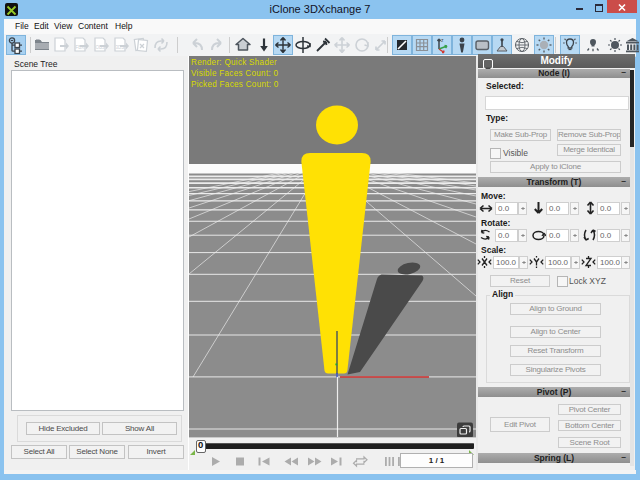 The image size is (640, 480). What do you see at coordinates (234, 62) in the screenshot?
I see `svg-text: Render: Quick Shader` at bounding box center [234, 62].